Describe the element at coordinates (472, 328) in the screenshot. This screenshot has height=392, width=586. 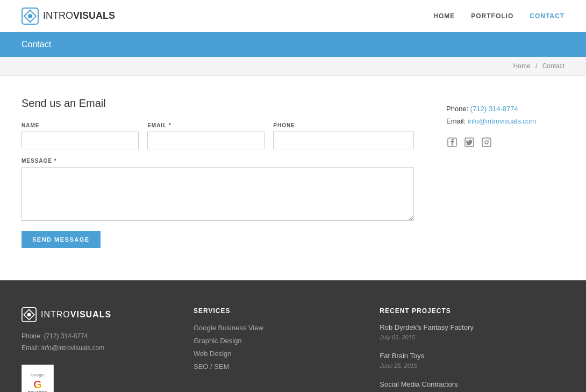
I see `project-name: Rob Dyrdek's Fantasy Factory` at that location.